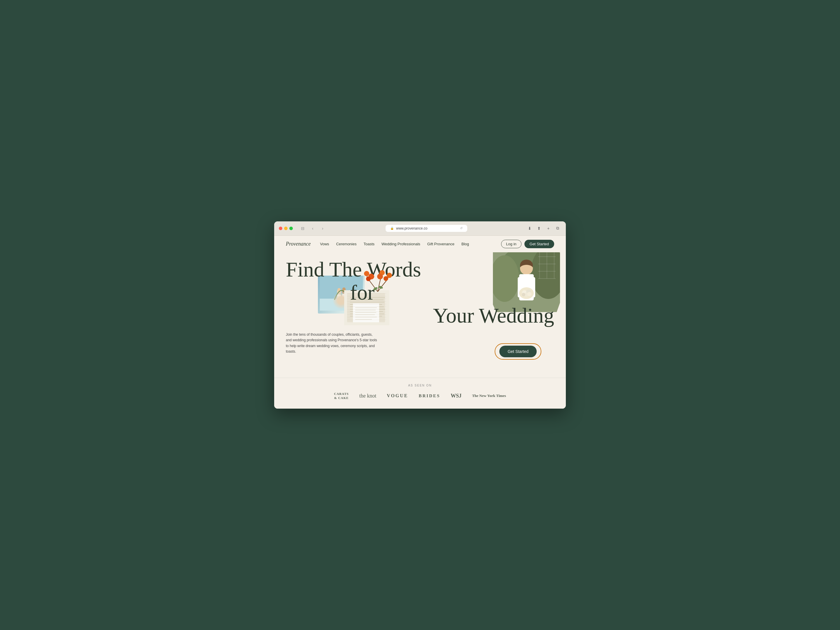 This screenshot has width=840, height=630. What do you see at coordinates (511, 244) in the screenshot?
I see `login-button: Log in` at bounding box center [511, 244].